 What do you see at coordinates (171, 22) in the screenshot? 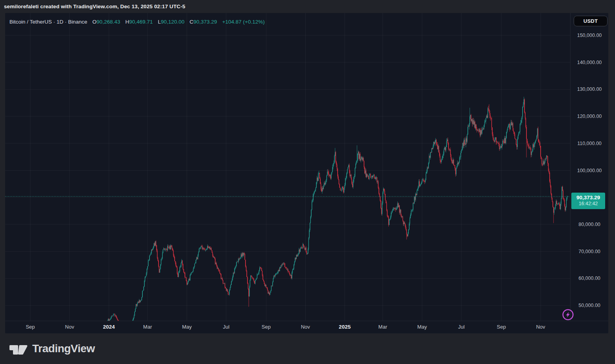
I see `ohlc-low: L90,120.00` at bounding box center [171, 22].